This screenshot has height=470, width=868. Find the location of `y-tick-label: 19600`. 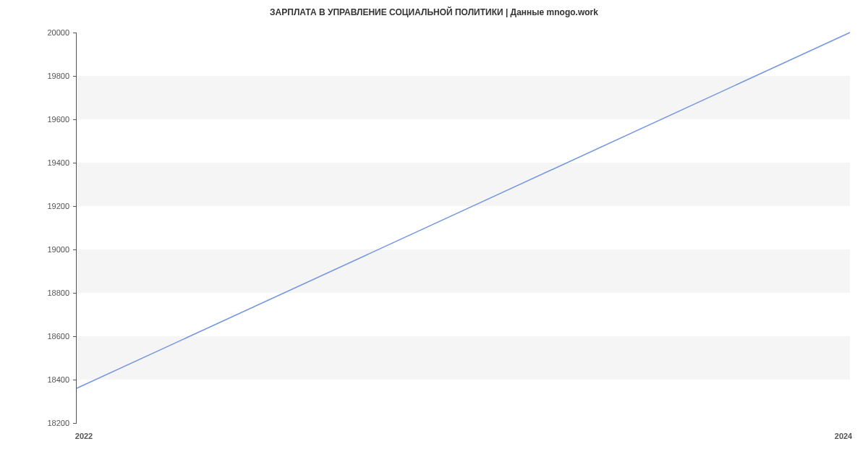

y-tick-label: 19600 is located at coordinates (62, 119).